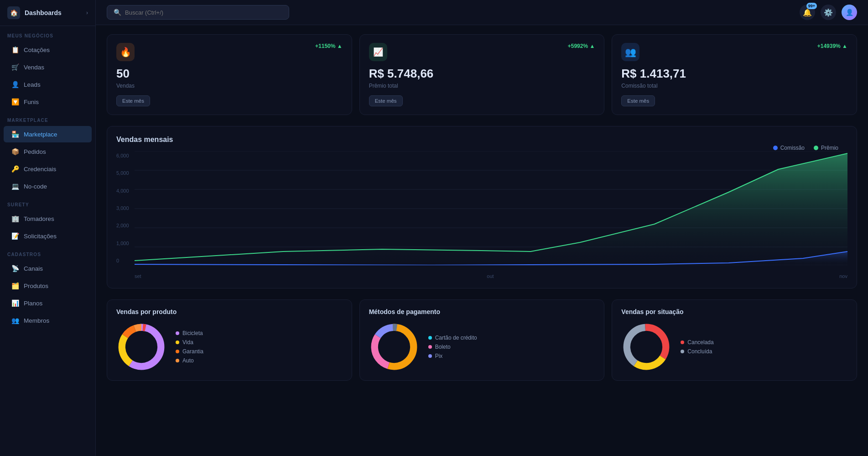 The width and height of the screenshot is (868, 456). I want to click on sidebar-item-label: Membros, so click(36, 320).